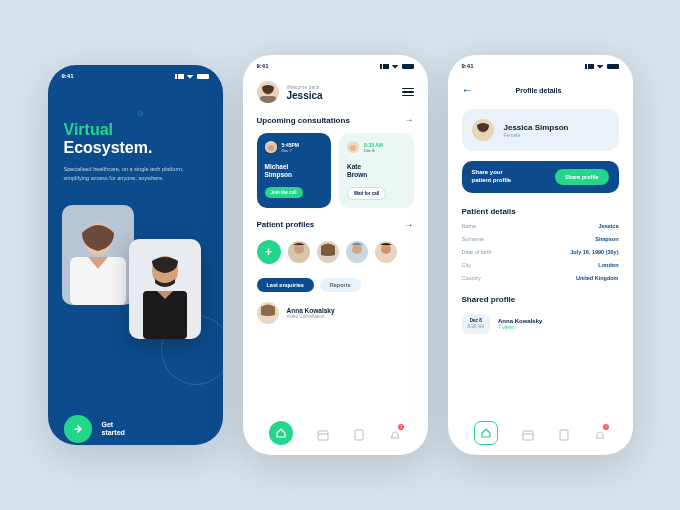 This screenshot has width=680, height=510. I want to click on consultation-card-2: 8:30 AM Dec 8 Kate Brown Wait for call, so click(376, 170).